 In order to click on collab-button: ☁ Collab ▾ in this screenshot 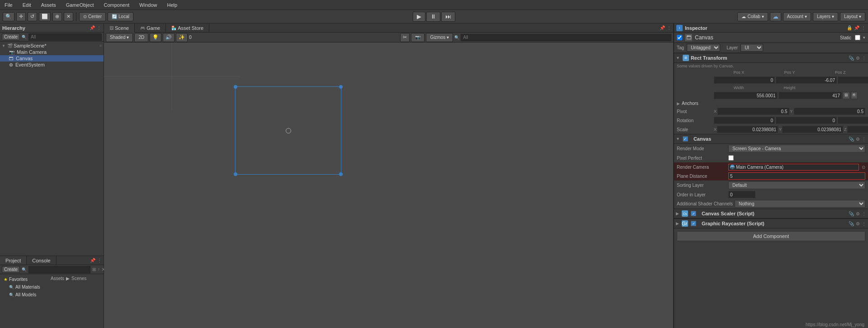, I will do `click(752, 17)`.